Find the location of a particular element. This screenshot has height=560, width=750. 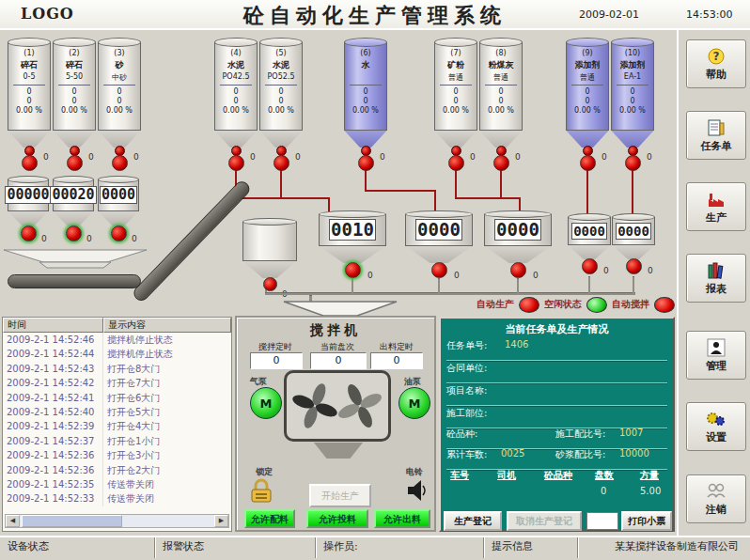

device-status-cell: 设备状态 is located at coordinates (77, 548).